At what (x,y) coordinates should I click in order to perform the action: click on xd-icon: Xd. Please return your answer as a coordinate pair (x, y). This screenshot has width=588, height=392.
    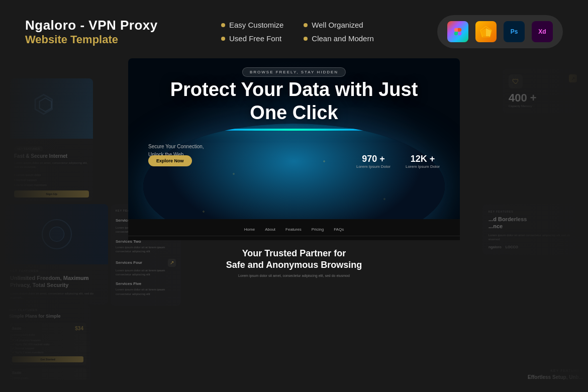
    Looking at the image, I should click on (542, 32).